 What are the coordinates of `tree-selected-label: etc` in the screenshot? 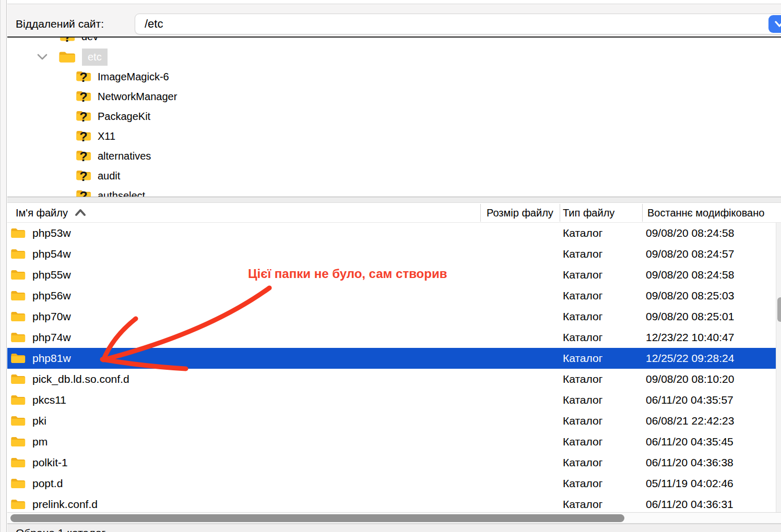 It's located at (95, 57).